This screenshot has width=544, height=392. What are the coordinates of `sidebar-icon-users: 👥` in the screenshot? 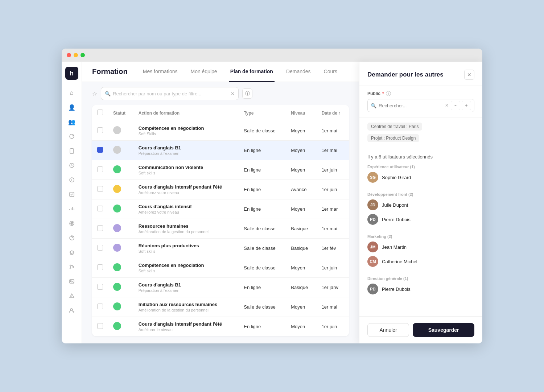 It's located at (72, 122).